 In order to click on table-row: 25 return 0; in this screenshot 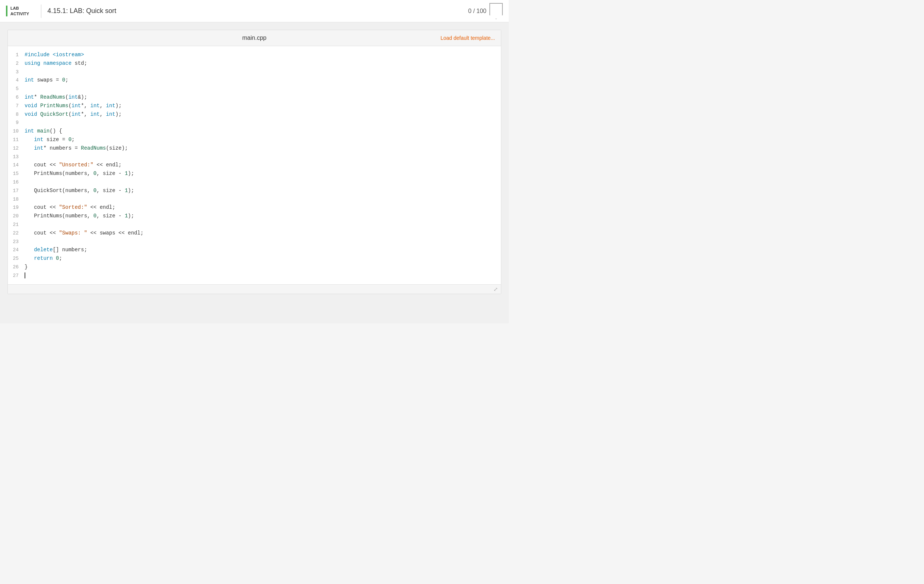, I will do `click(254, 258)`.